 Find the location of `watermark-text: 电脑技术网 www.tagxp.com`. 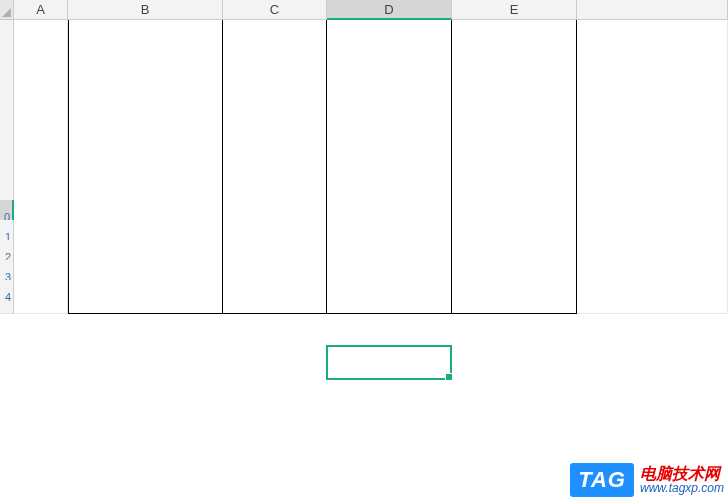

watermark-text: 电脑技术网 www.tagxp.com is located at coordinates (682, 480).